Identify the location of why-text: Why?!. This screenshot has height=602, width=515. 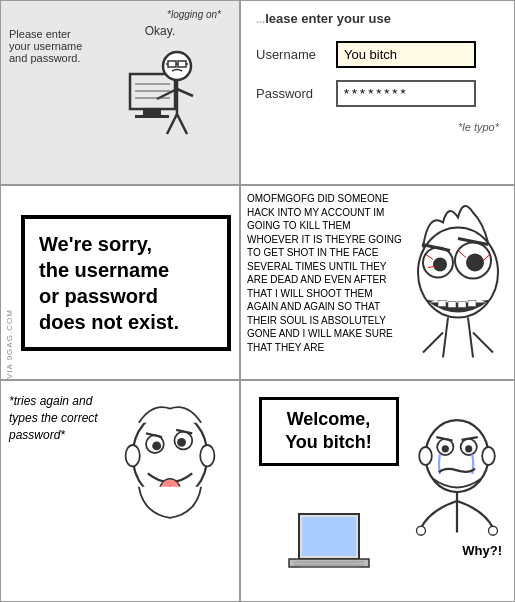
(482, 556).